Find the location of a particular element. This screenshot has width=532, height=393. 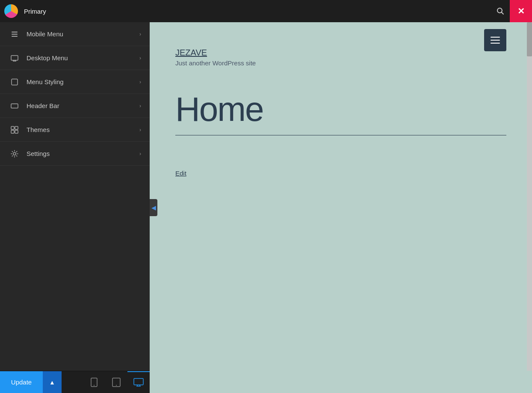

scrollbar-track is located at coordinates (529, 196).